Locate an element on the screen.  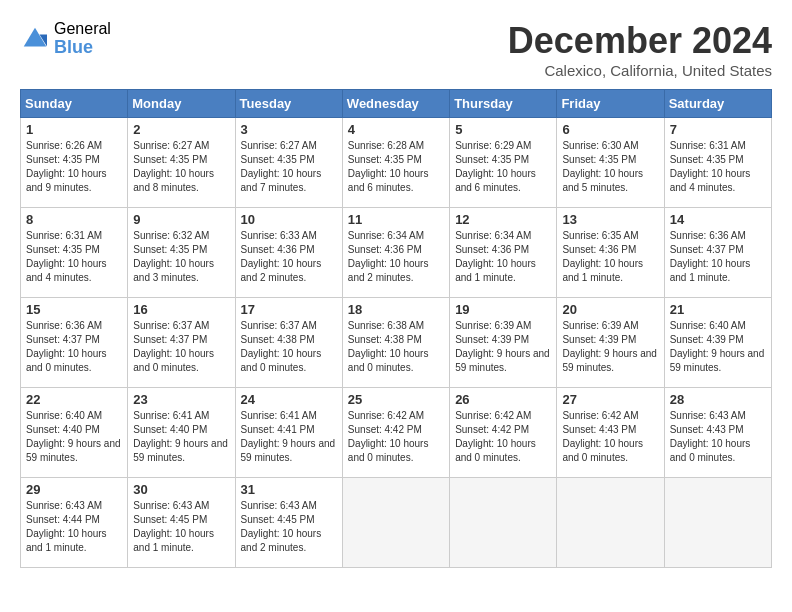
cell-info: Sunrise: 6:40 AMSunset: 4:40 PMDaylight:… is located at coordinates (74, 436).